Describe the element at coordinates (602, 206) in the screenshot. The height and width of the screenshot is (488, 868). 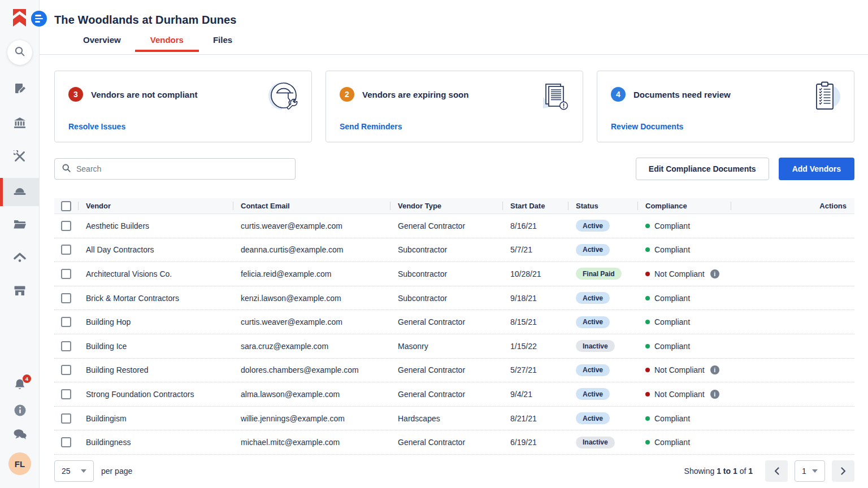
I see `column-header-status: Status` at that location.